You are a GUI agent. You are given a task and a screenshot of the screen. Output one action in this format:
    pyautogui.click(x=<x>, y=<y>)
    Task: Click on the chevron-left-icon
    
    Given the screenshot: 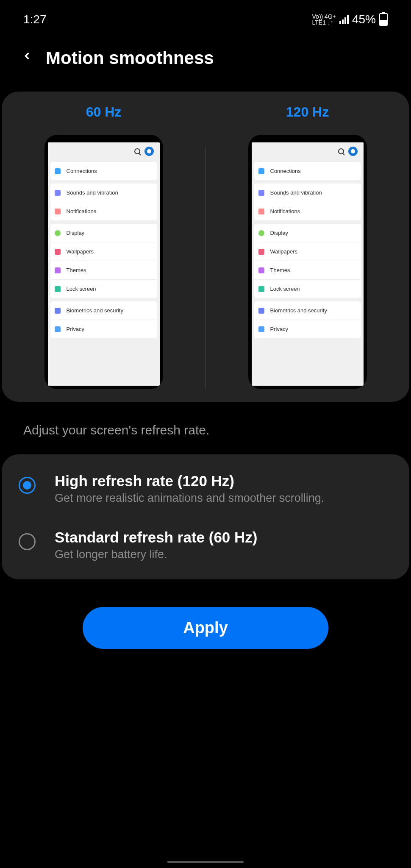 What is the action you would take?
    pyautogui.click(x=27, y=56)
    